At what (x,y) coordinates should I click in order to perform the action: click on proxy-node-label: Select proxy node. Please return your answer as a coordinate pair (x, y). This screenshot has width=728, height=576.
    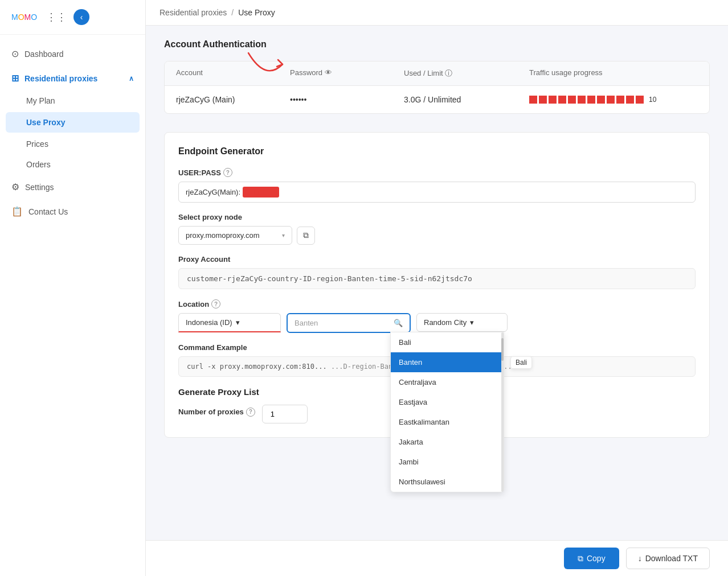
    Looking at the image, I should click on (437, 217).